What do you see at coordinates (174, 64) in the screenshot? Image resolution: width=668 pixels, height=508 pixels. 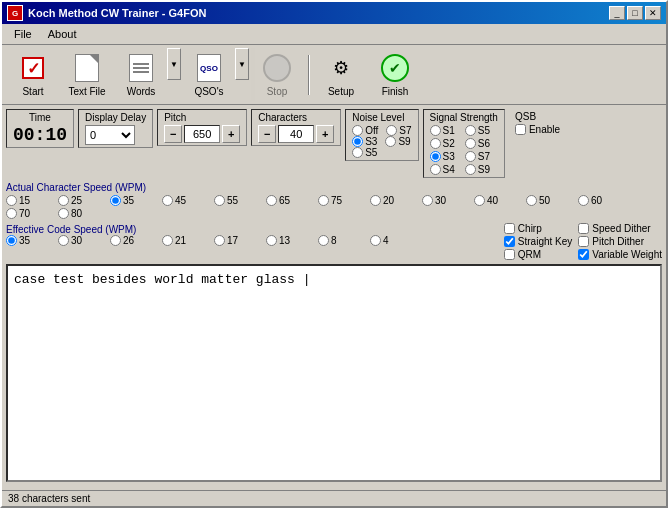 I see `words-dropdown: ▼` at bounding box center [174, 64].